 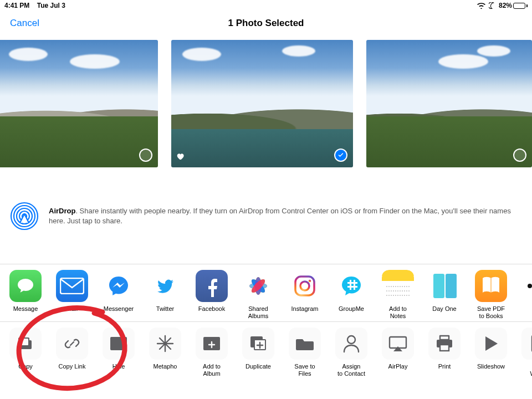 I want to click on share-app-add-to-notes: Add to Notes, so click(x=398, y=295).